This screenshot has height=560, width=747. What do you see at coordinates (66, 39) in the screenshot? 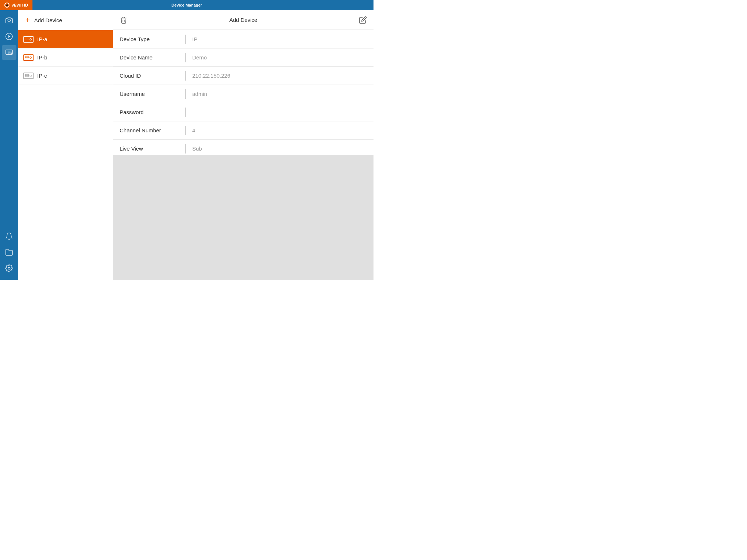
I see `device-item-ip-a: IP-a` at bounding box center [66, 39].